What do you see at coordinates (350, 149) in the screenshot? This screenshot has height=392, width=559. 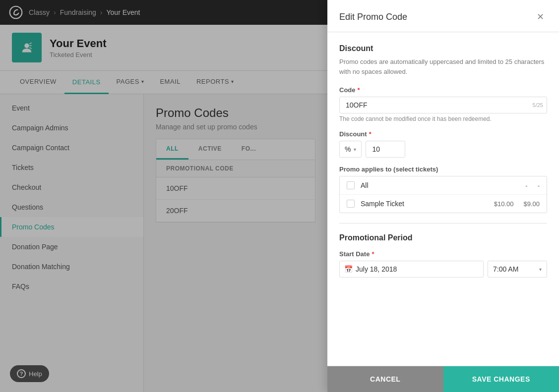 I see `discount-type-select: % ▾` at bounding box center [350, 149].